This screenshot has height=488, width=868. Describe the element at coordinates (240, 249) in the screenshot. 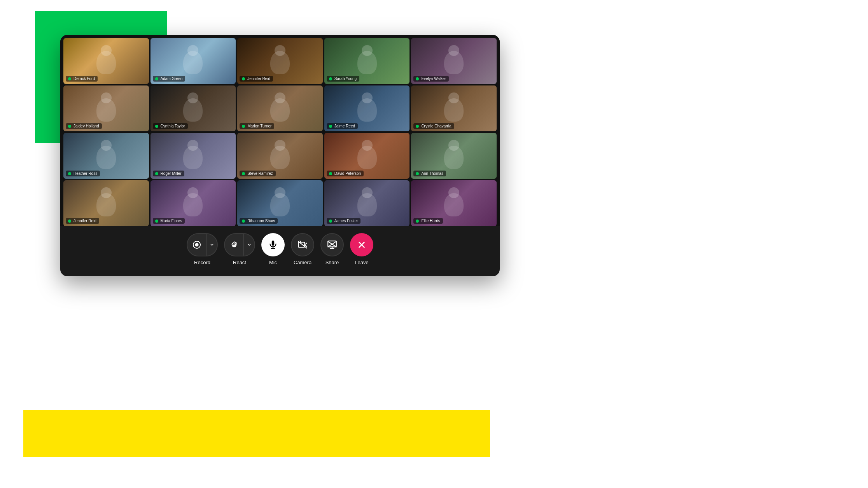

I see `react-control: React` at that location.